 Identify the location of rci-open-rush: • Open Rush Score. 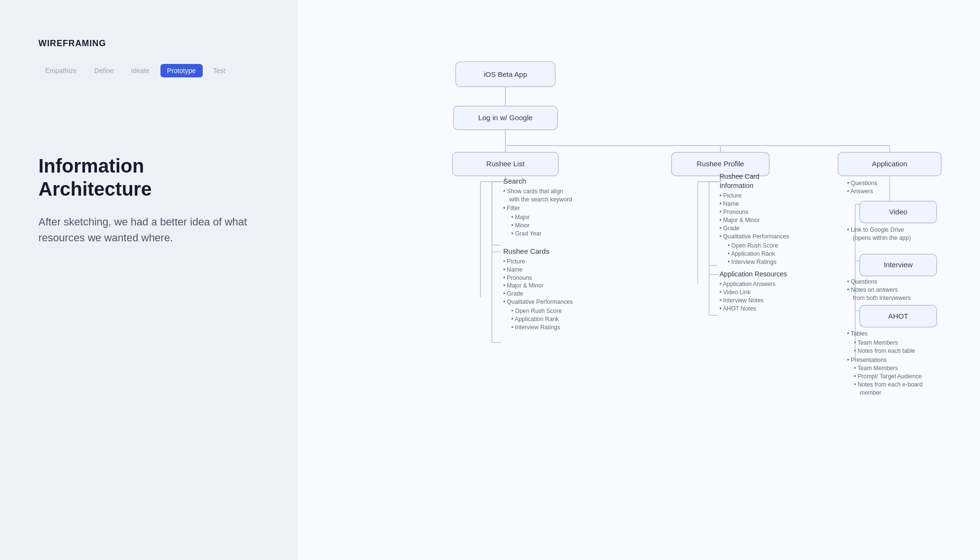
(753, 246).